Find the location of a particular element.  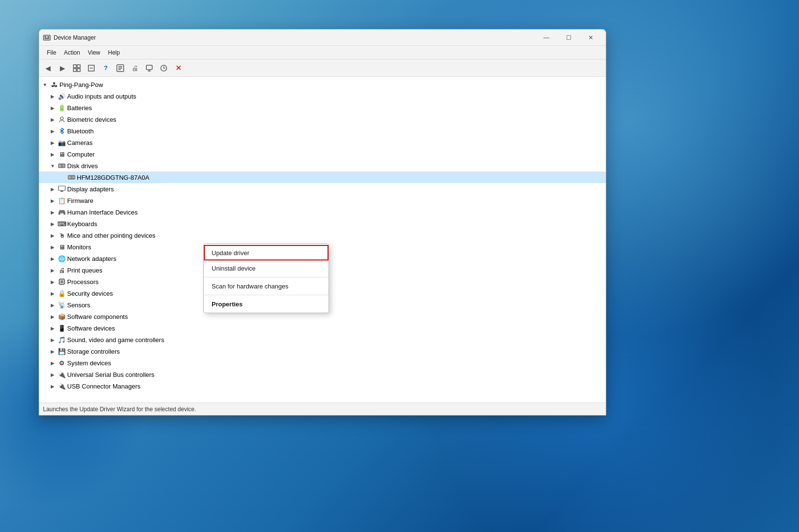

toolbar-update is located at coordinates (164, 68).